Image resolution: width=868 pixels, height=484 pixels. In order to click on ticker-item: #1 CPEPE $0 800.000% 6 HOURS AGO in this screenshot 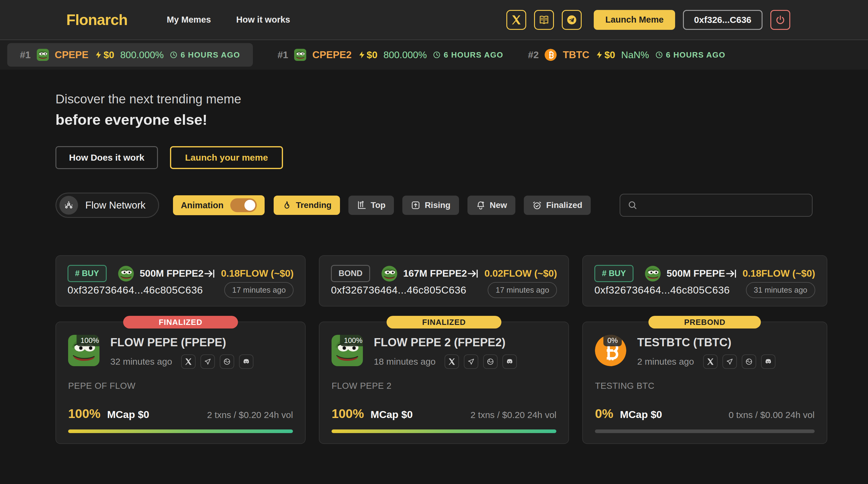, I will do `click(130, 55)`.